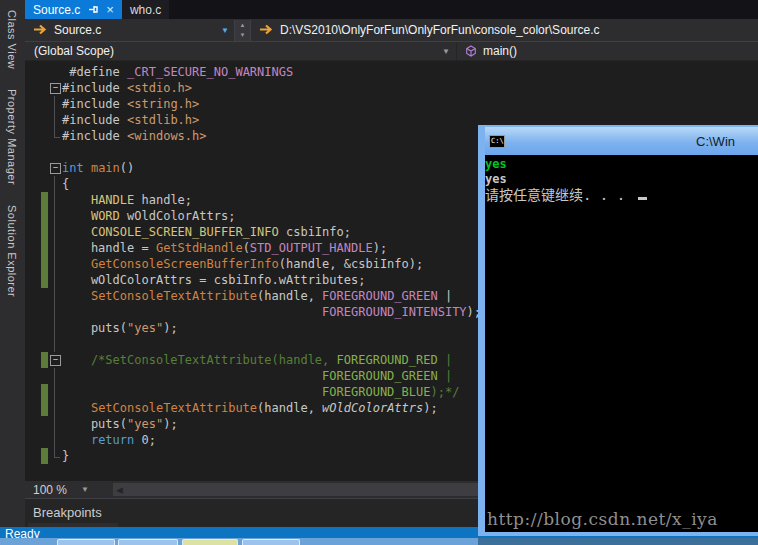 Image resolution: width=758 pixels, height=545 pixels. What do you see at coordinates (12, 251) in the screenshot?
I see `sidebar-tab-solution-explorer: Solution Explorer` at bounding box center [12, 251].